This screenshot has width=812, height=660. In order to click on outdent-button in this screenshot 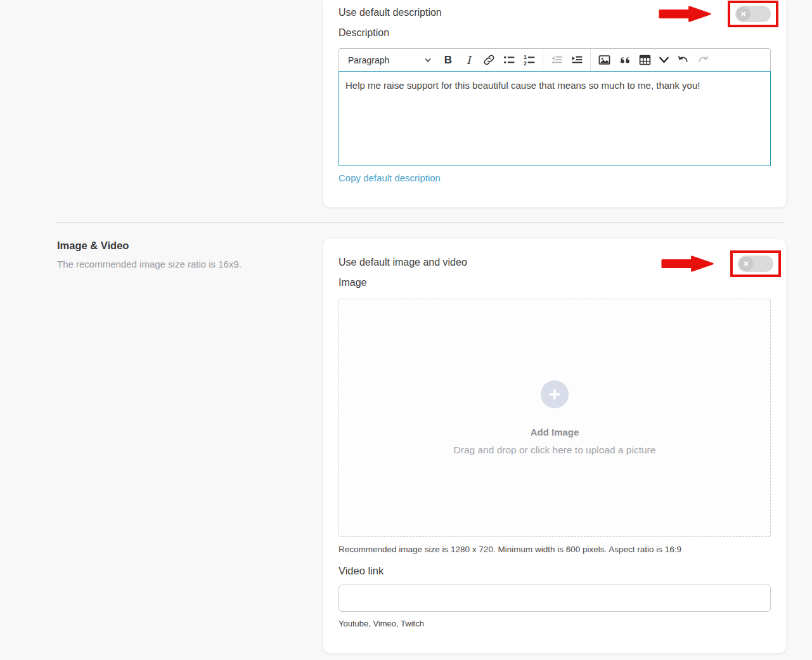, I will do `click(557, 60)`.